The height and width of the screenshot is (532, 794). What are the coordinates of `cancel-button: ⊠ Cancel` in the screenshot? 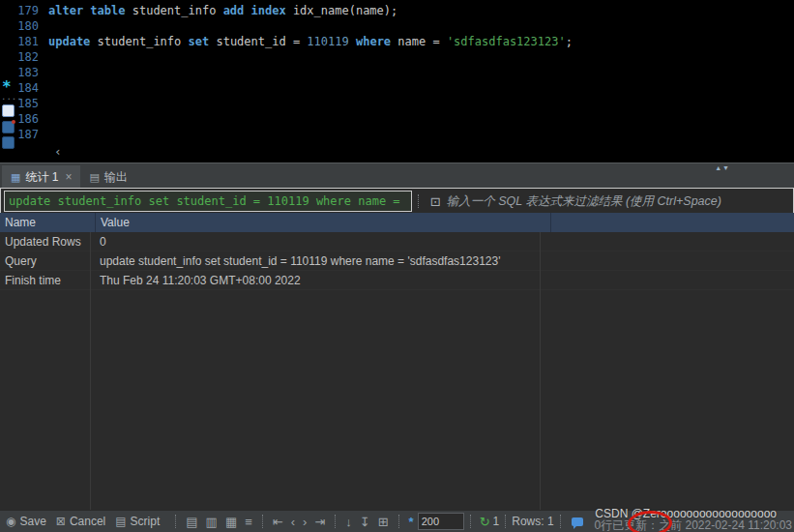 It's located at (81, 521).